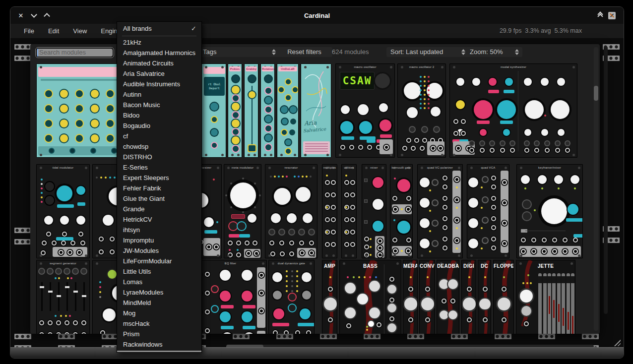 The image size is (633, 364). Describe the element at coordinates (349, 211) in the screenshot. I see `module-tile-utilities: utilities` at that location.